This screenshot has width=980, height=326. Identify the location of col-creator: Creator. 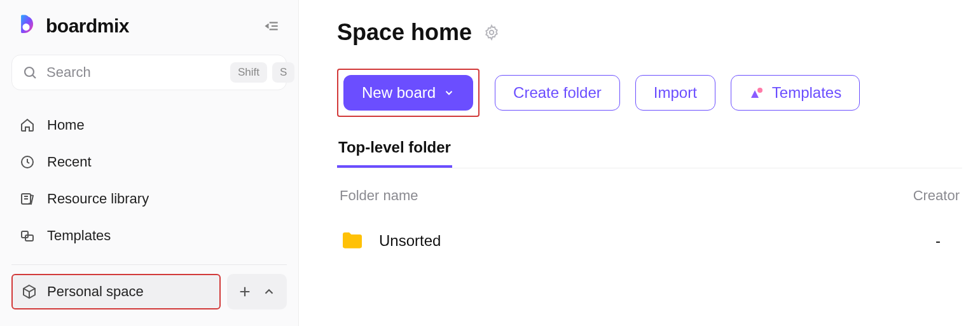
(936, 196).